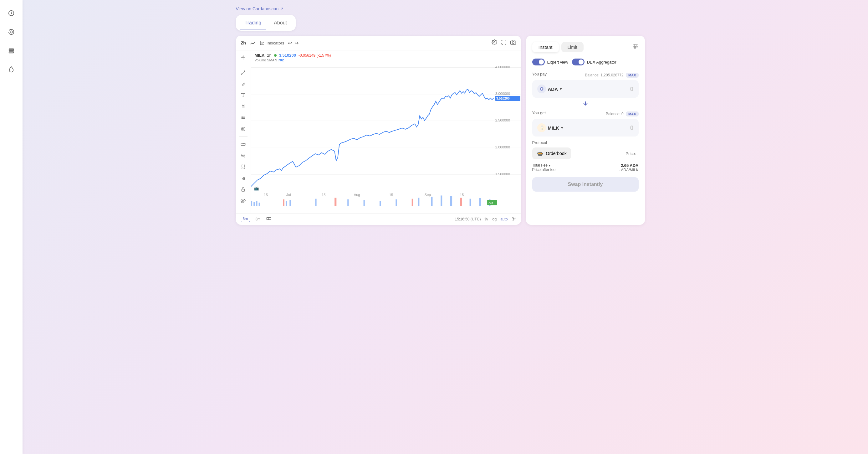  What do you see at coordinates (258, 219) in the screenshot?
I see `timeframe-3m: 3m` at bounding box center [258, 219].